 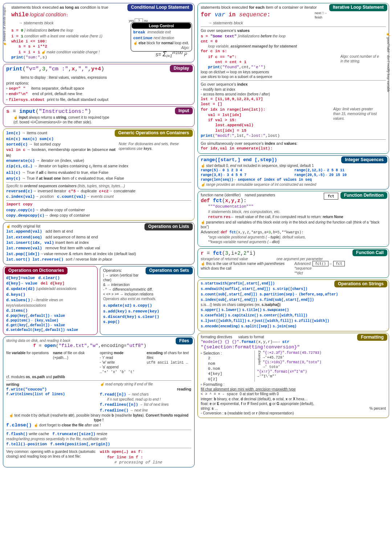 I want to click on title-lists: Operations on Lists, so click(x=168, y=227).